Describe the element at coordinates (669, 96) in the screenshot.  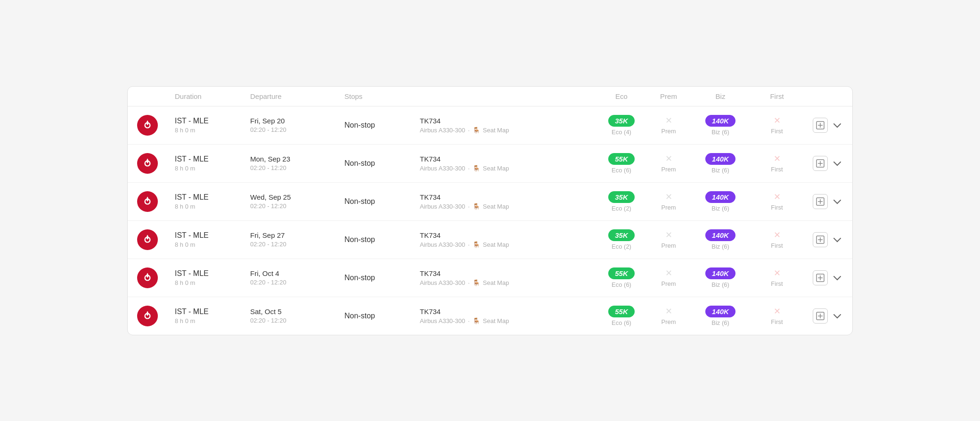
I see `header-prem: Prem` at that location.